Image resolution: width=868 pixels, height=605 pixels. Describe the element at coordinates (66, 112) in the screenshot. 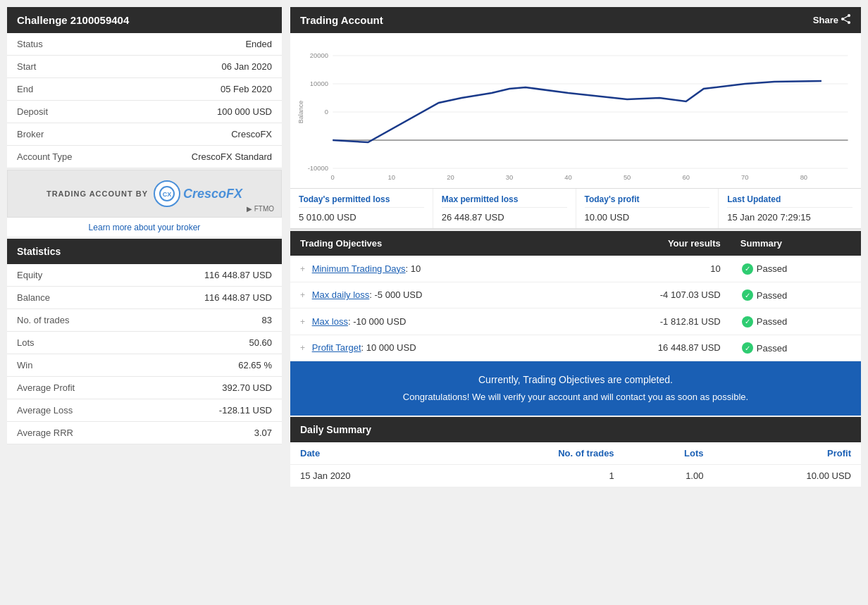

I see `challenge-field-label: Deposit` at that location.